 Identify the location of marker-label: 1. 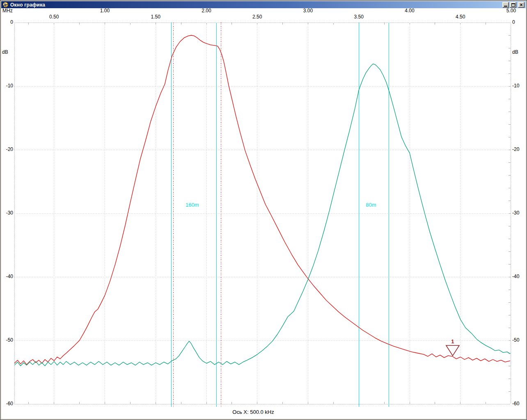
(453, 341).